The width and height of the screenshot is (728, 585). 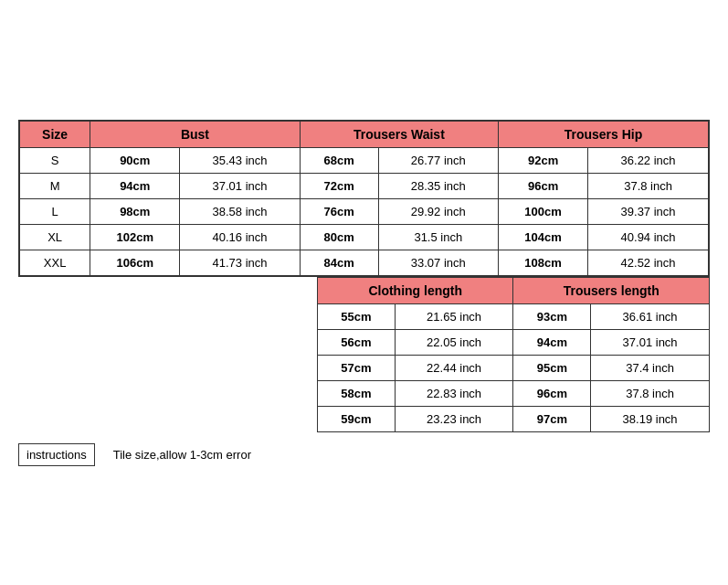 What do you see at coordinates (339, 211) in the screenshot?
I see `waist-cm-cell: 76cm` at bounding box center [339, 211].